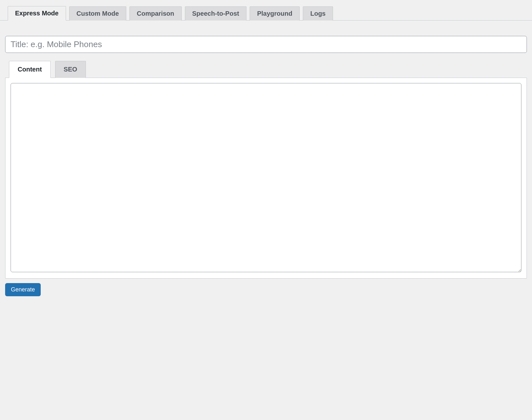 This screenshot has width=532, height=420. Describe the element at coordinates (156, 13) in the screenshot. I see `tab-comparison: Comparison` at that location.